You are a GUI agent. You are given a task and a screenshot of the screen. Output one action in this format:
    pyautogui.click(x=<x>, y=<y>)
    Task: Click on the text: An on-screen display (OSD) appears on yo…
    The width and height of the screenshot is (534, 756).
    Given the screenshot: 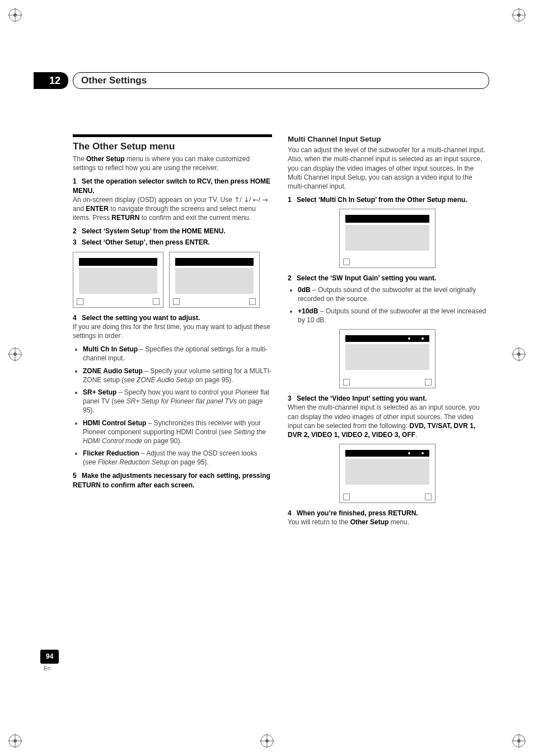 What is the action you would take?
    pyautogui.click(x=153, y=200)
    